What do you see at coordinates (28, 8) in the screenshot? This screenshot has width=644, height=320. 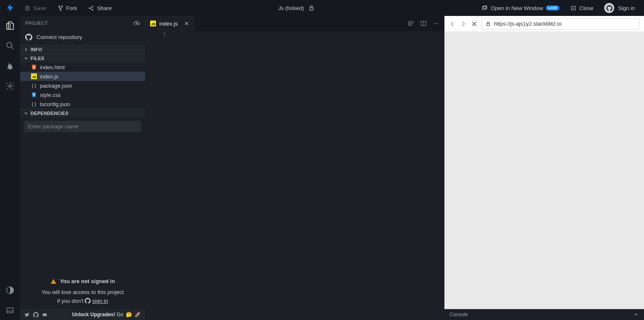 I see `save-icon` at bounding box center [28, 8].